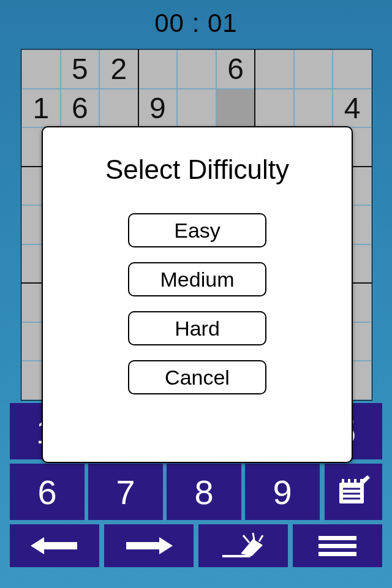 This screenshot has width=392, height=588. Describe the element at coordinates (55, 546) in the screenshot. I see `undo-button` at that location.